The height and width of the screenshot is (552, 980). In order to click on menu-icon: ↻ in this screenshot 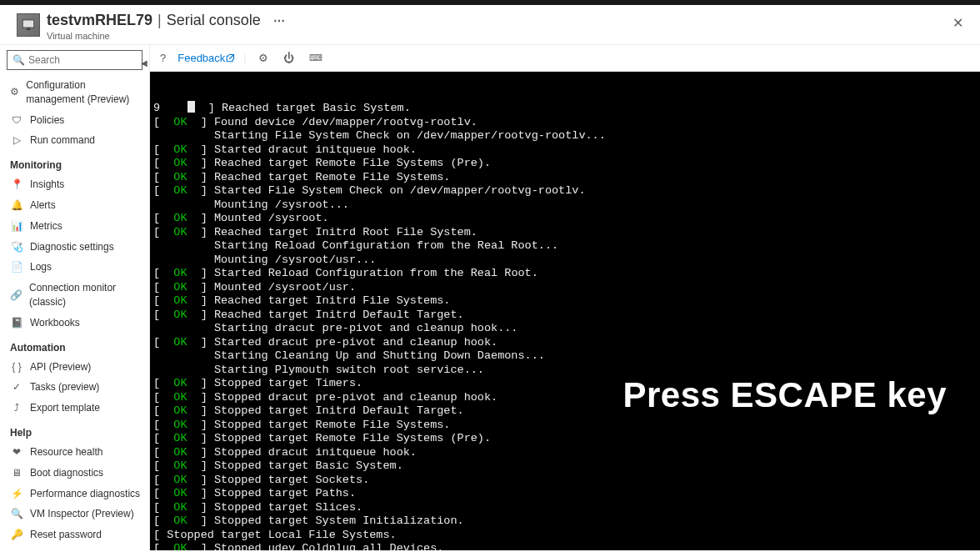, I will do `click(17, 549)`.